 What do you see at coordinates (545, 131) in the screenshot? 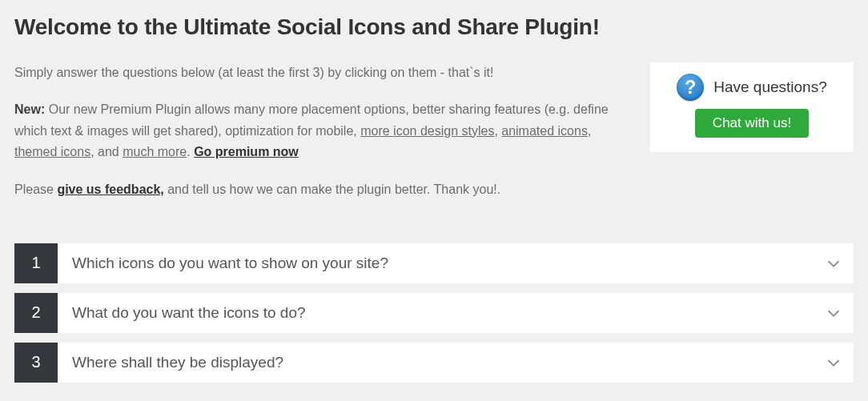
I see `link-animated-icons: animated icons` at bounding box center [545, 131].